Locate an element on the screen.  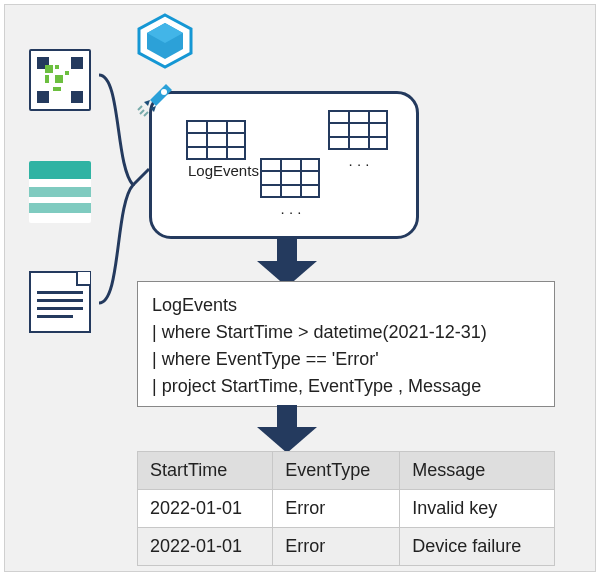
table-row: 2022-01-01 Error Device failure is located at coordinates (346, 547).